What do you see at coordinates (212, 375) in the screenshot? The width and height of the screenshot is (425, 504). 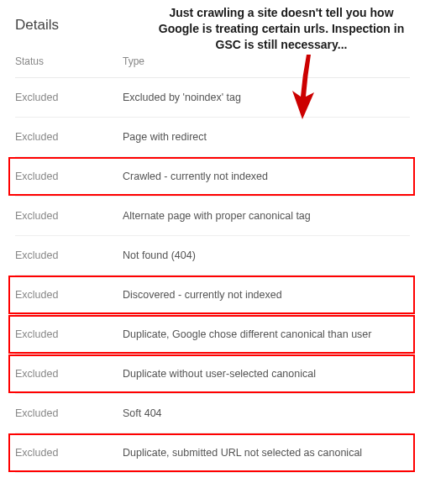 I see `table-row: ExcludedDuplicate without user-selected …` at bounding box center [212, 375].